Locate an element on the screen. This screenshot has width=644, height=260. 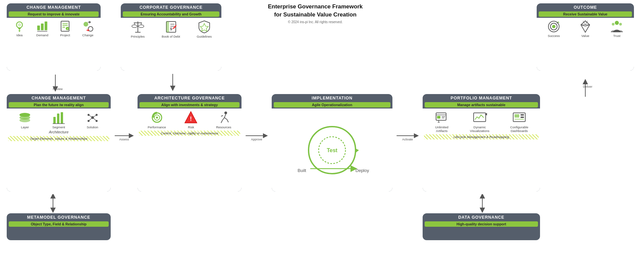
demand-icon is located at coordinates (42, 26).